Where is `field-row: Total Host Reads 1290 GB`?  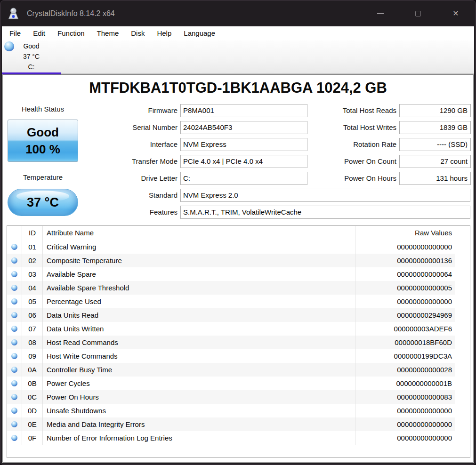
field-row: Total Host Reads 1290 GB is located at coordinates (378, 111).